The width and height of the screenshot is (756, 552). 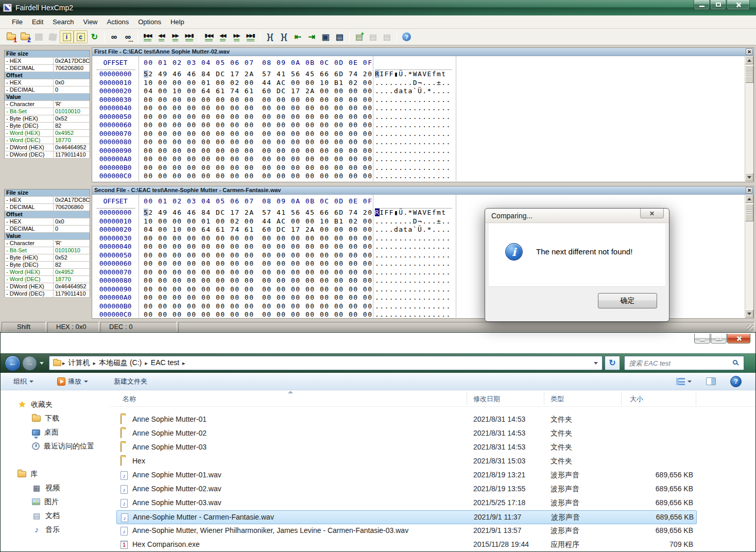 What do you see at coordinates (433, 489) in the screenshot?
I see `file-row: ♪Anne Sophie Mutter-02.wav2021/8/19 13:5…` at bounding box center [433, 489].